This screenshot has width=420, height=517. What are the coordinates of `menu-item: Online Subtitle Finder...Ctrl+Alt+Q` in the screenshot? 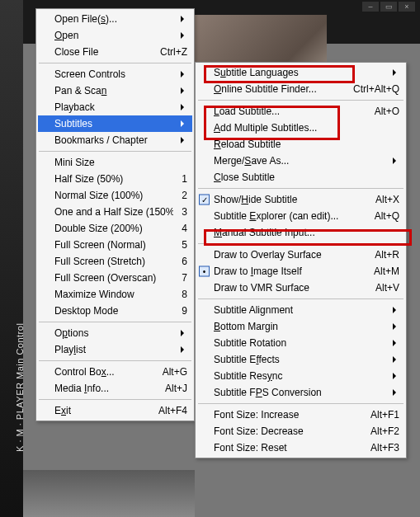 It's located at (300, 89).